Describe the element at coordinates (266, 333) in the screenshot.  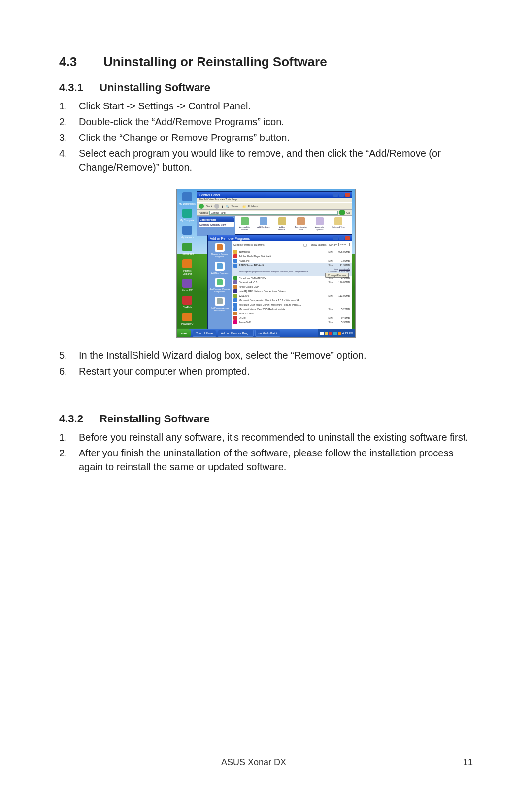
I see `taskbar: start Control Panel Add or Remove Prog..…` at that location.